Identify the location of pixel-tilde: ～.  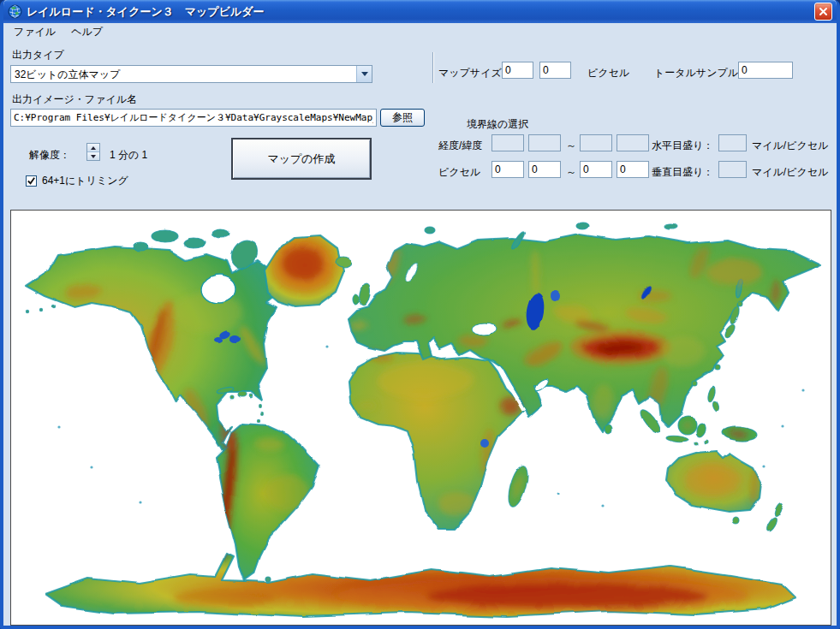
(571, 173).